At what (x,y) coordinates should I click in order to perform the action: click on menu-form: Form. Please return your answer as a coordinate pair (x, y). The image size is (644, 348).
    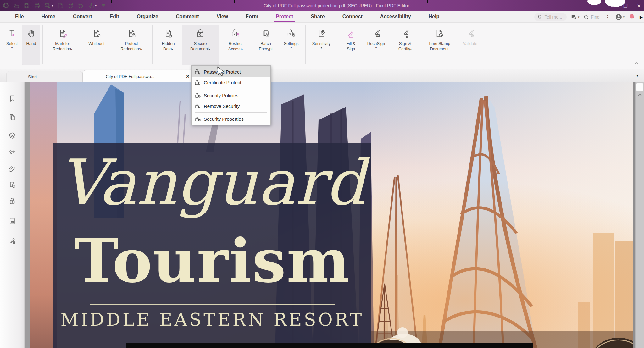
    Looking at the image, I should click on (252, 17).